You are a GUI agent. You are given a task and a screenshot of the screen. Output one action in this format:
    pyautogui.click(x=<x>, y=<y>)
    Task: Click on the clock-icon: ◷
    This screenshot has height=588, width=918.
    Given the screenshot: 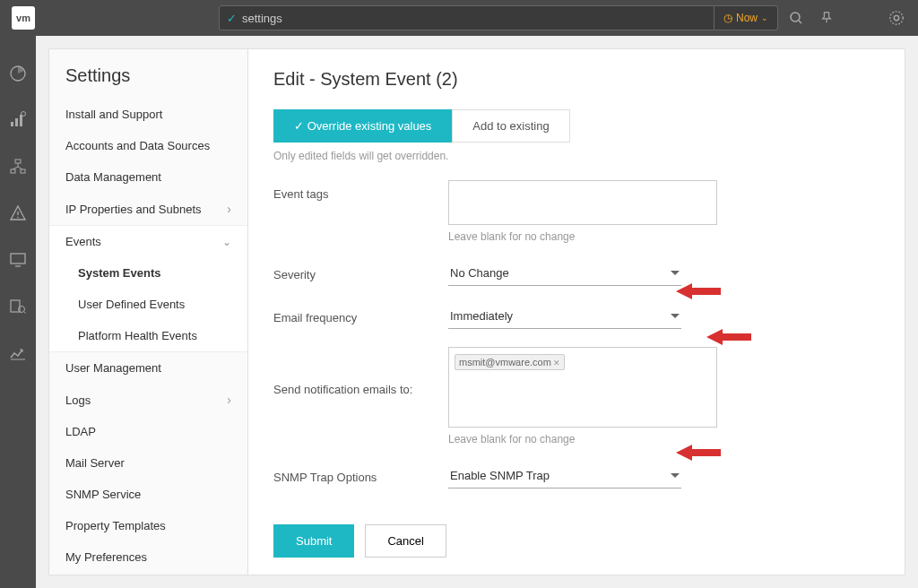 What is the action you would take?
    pyautogui.click(x=728, y=18)
    